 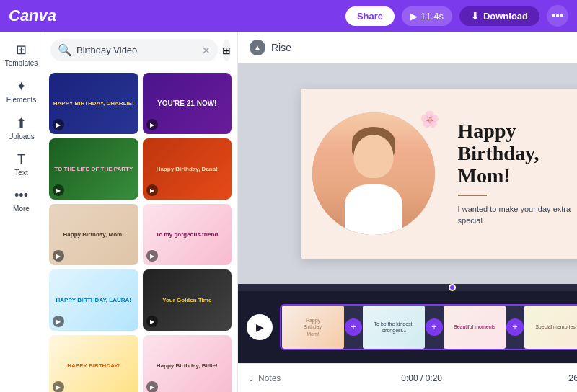 I want to click on bottom-bar: ♩ Notes 0:00 / 0:20 26% ⊡ ⤢ ?, so click(x=408, y=378).